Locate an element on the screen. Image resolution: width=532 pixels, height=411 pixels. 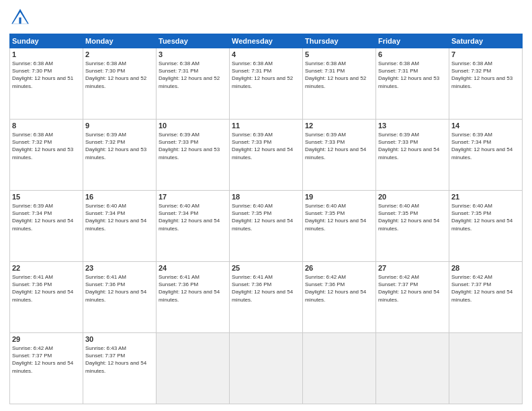
day-number: 12 is located at coordinates (339, 126).